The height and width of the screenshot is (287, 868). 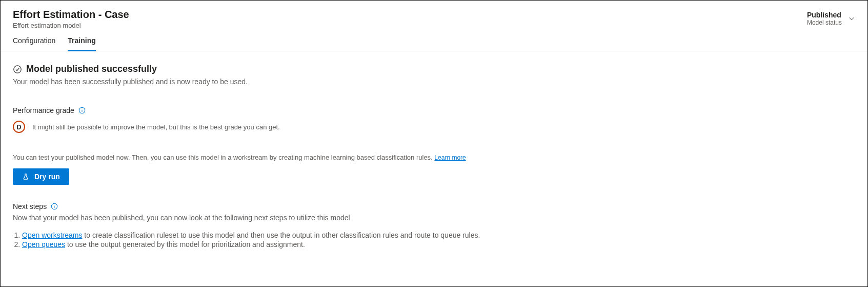 I want to click on success-description: Your model has been successfully publish…, so click(x=434, y=82).